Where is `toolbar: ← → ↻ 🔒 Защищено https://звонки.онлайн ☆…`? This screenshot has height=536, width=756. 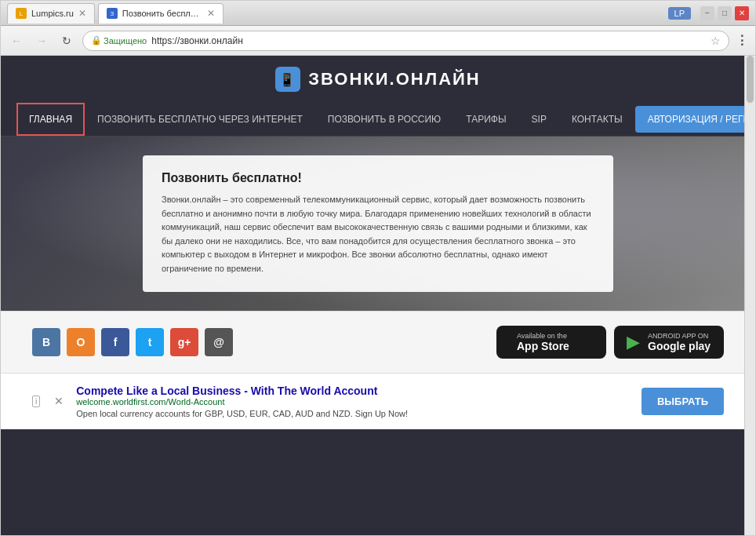
toolbar: ← → ↻ 🔒 Защищено https://звонки.онлайн ☆… is located at coordinates (378, 41).